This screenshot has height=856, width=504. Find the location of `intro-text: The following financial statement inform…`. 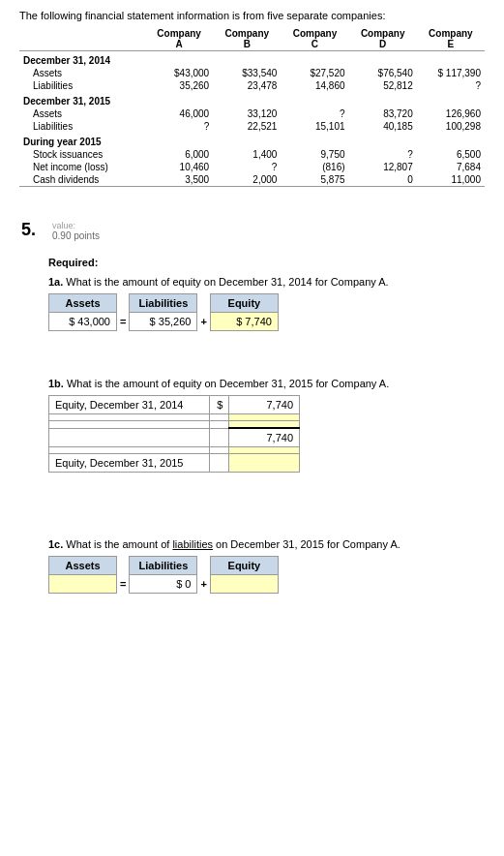

intro-text: The following financial statement inform… is located at coordinates (252, 15).